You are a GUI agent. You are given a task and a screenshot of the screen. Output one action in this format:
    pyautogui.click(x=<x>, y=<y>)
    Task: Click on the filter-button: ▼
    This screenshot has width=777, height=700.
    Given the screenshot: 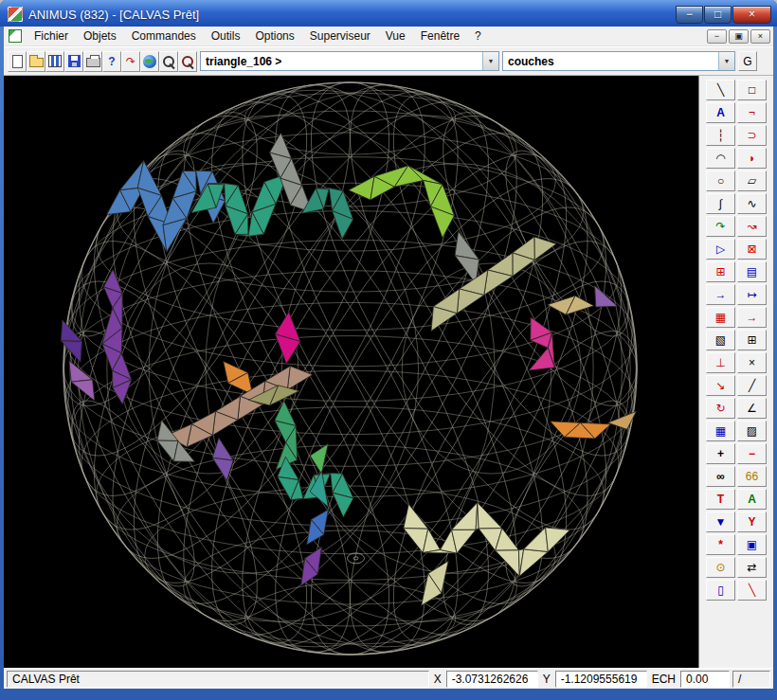 What is the action you would take?
    pyautogui.click(x=720, y=522)
    